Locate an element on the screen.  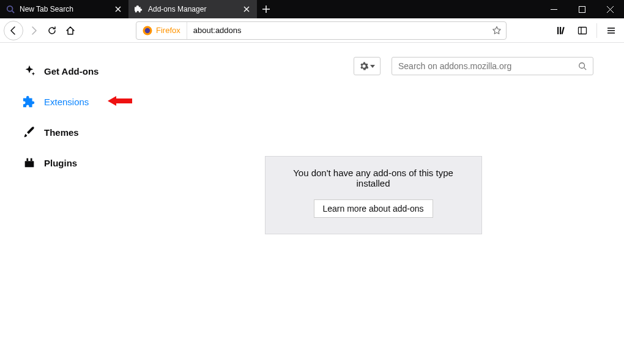
sparkle-icon is located at coordinates (29, 71).